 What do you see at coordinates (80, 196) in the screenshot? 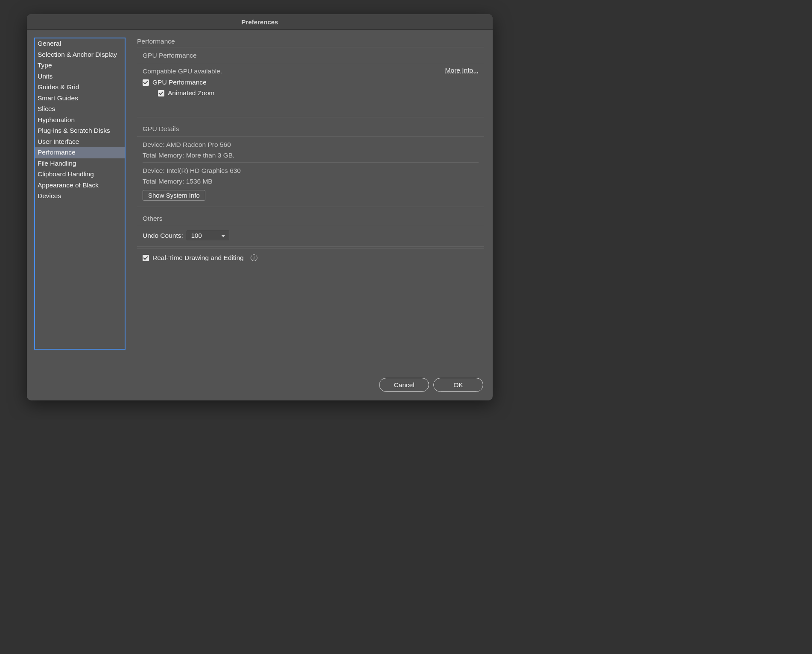
I see `sidebar-item-devices: Devices` at bounding box center [80, 196].